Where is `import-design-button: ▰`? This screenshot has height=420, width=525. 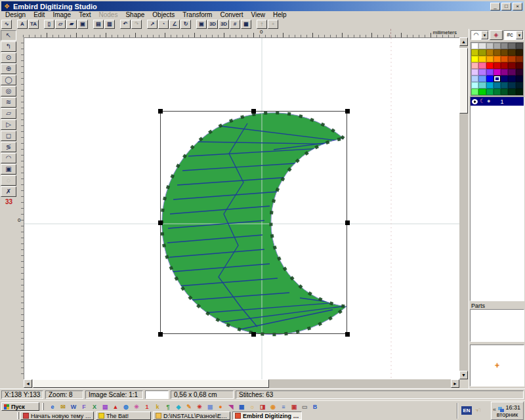
import-design-button: ▰ is located at coordinates (72, 24).